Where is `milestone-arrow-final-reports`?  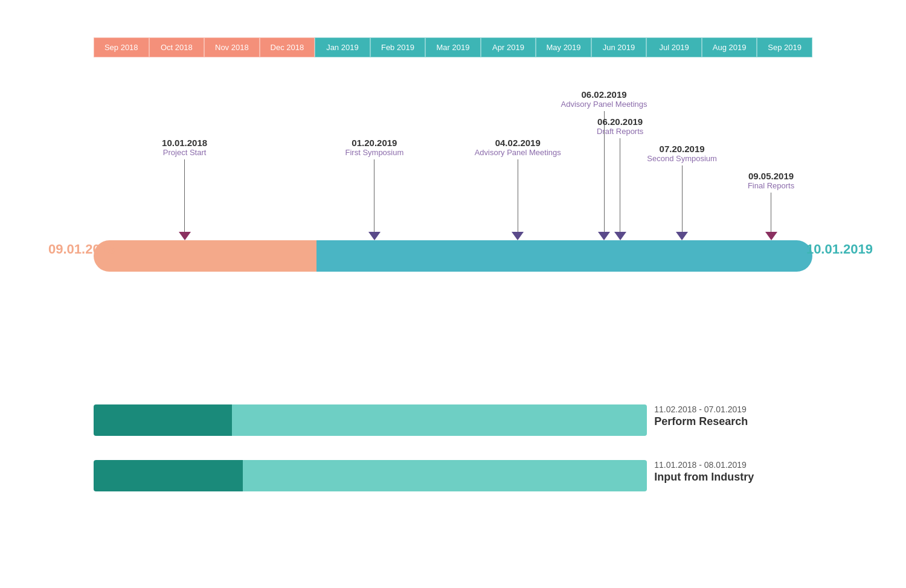
milestone-arrow-final-reports is located at coordinates (771, 236).